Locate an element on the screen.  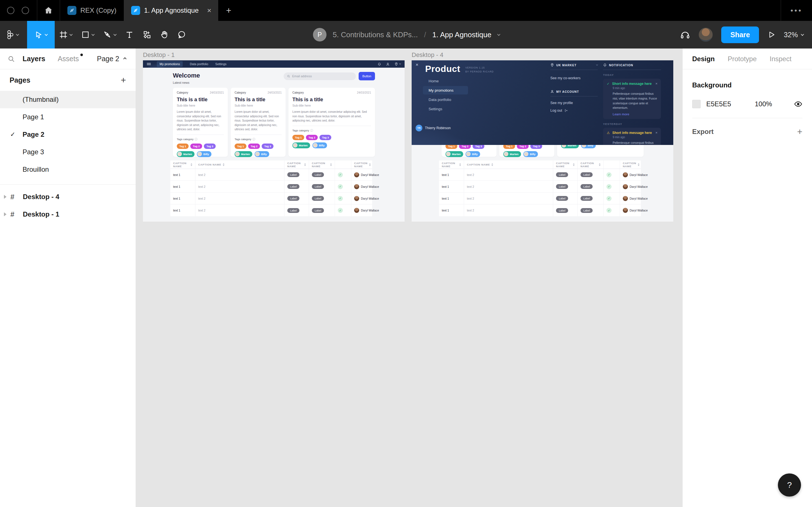
hand-tool-button is located at coordinates (164, 35).